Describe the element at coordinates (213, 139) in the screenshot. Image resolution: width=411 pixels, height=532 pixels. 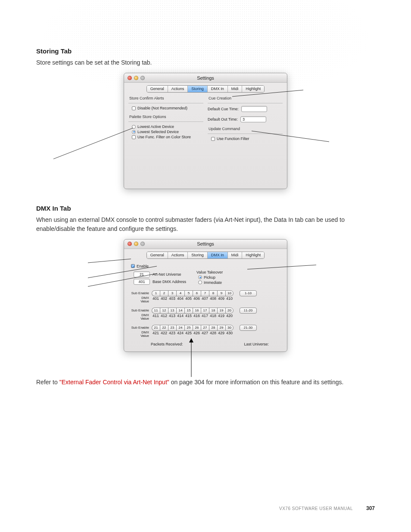
I see `use-function-filter-checkbox` at that location.